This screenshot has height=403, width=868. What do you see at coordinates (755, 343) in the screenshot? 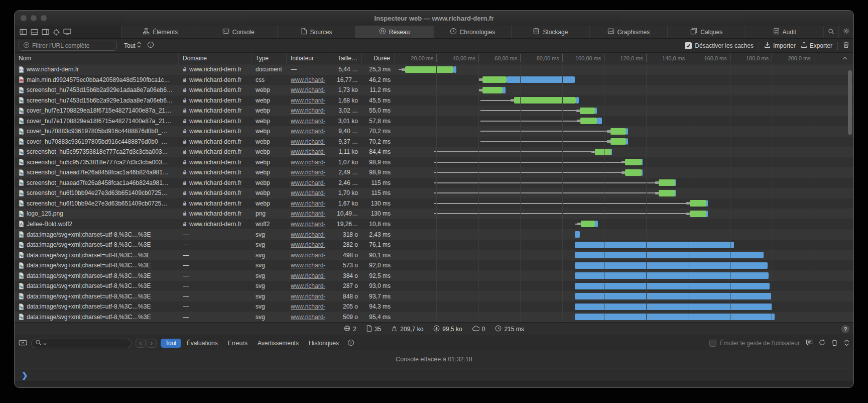
I see `emulate-user-gesture-checkbox: Émuler le geste de l'utilisateur` at bounding box center [755, 343].